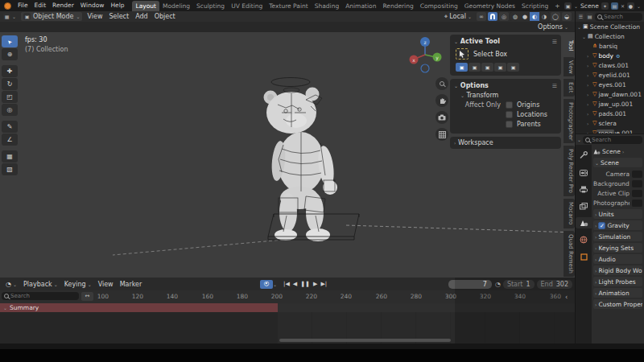  What do you see at coordinates (165, 16) in the screenshot?
I see `menu-object: Object` at bounding box center [165, 16].